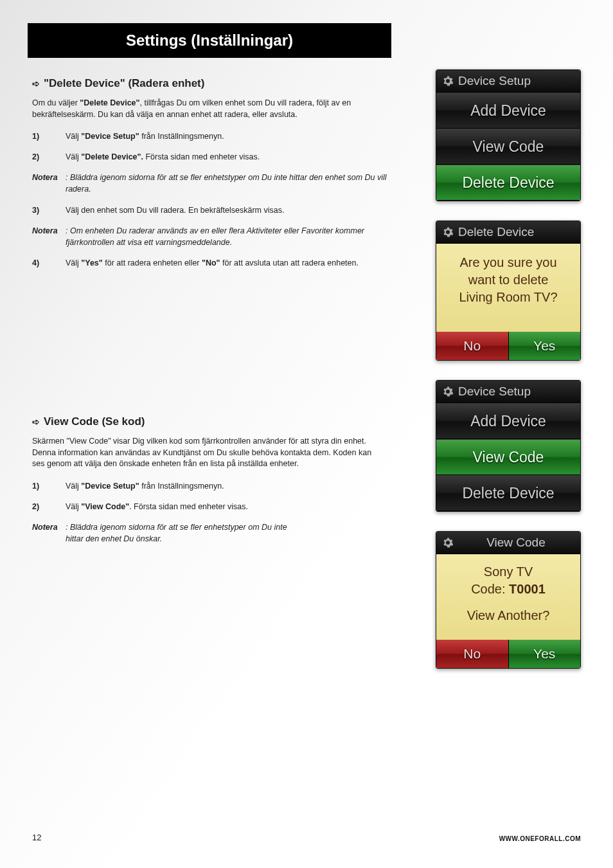  Describe the element at coordinates (508, 446) in the screenshot. I see `screen-device-setup-viewcode: Device Setup Add Device View Code Delete…` at that location.